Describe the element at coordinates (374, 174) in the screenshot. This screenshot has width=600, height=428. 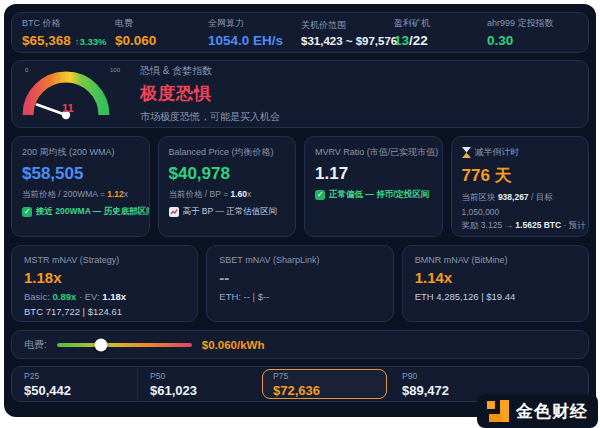
I see `mvrv-value: 1.17` at that location.